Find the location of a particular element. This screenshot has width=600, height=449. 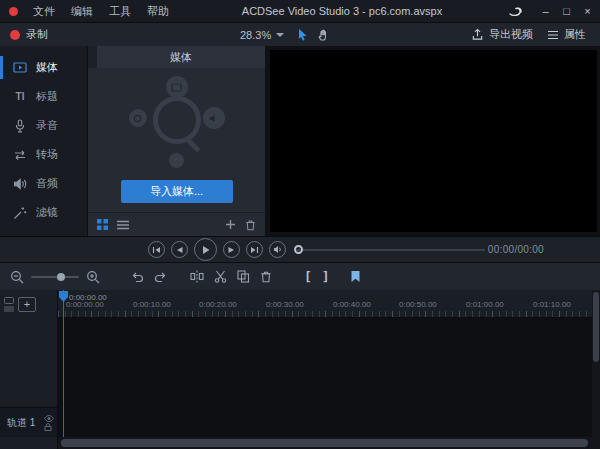

filters-icon is located at coordinates (20, 213).